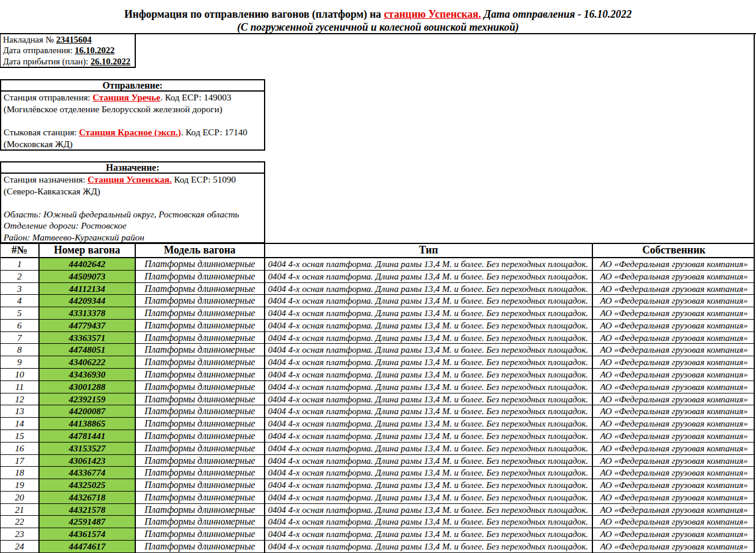  Describe the element at coordinates (378, 497) in the screenshot. I see `table-row: 2044326718Платформы длинномерные0404 4-х…` at that location.